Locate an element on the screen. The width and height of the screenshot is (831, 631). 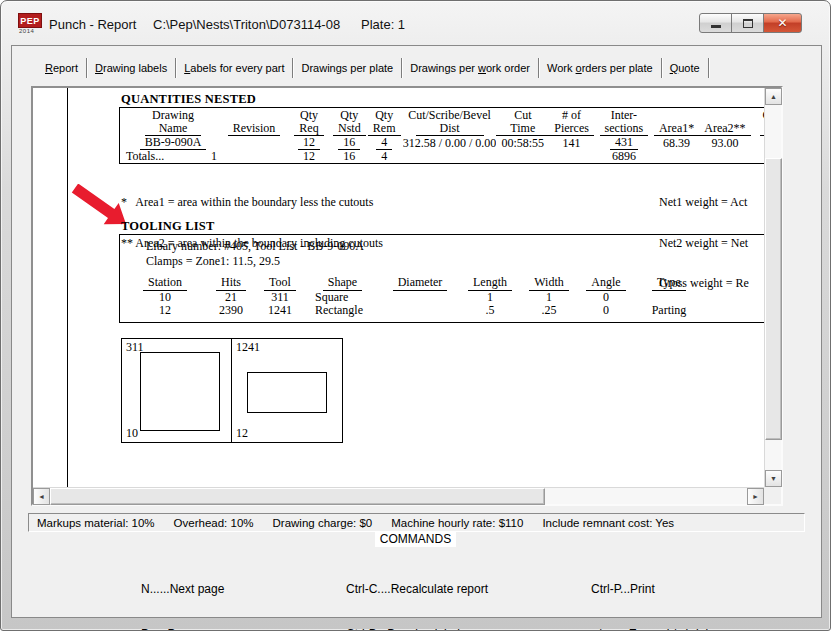
quantities-data-row: BB-9-090A 12 16 4 312.58 / 0.00 / 0.00 0… is located at coordinates (444, 143).